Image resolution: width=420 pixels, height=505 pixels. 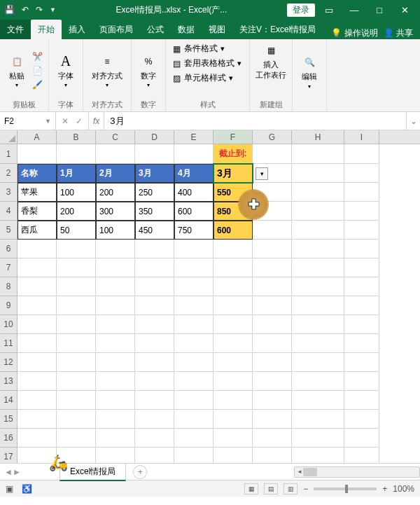 What do you see at coordinates (318, 137) in the screenshot?
I see `column-header: H` at bounding box center [318, 137].